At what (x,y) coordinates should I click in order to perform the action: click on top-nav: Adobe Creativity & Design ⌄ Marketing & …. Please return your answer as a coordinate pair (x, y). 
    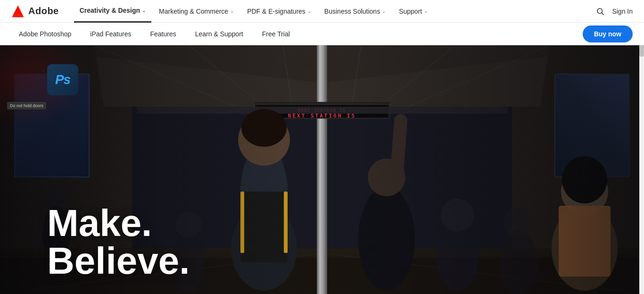
    Looking at the image, I should click on (322, 11).